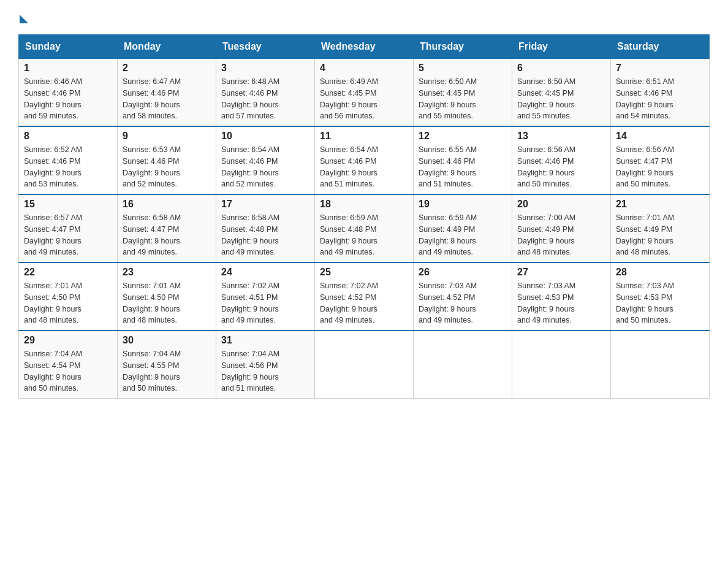  Describe the element at coordinates (167, 236) in the screenshot. I see `day-info: Sunrise: 6:58 AMSunset: 4:47 PMDaylight:…` at that location.